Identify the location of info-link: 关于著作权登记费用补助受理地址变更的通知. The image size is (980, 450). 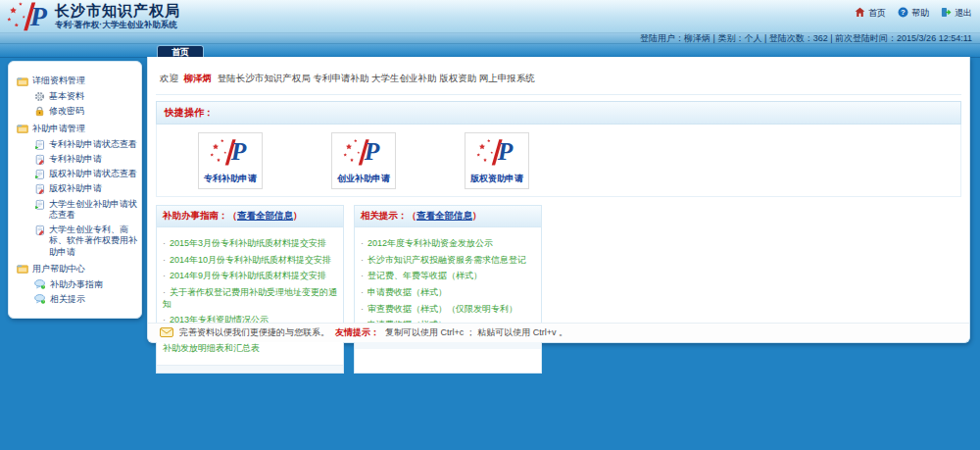
(250, 298).